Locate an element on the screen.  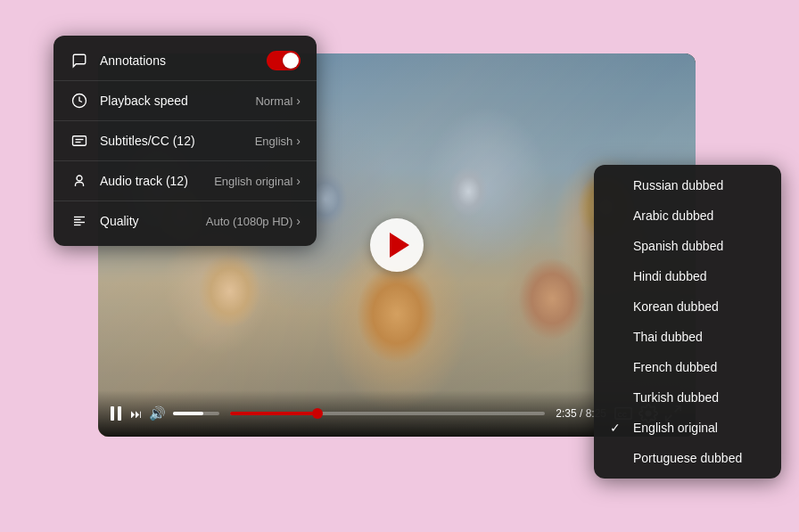
volume-fill is located at coordinates (188, 413).